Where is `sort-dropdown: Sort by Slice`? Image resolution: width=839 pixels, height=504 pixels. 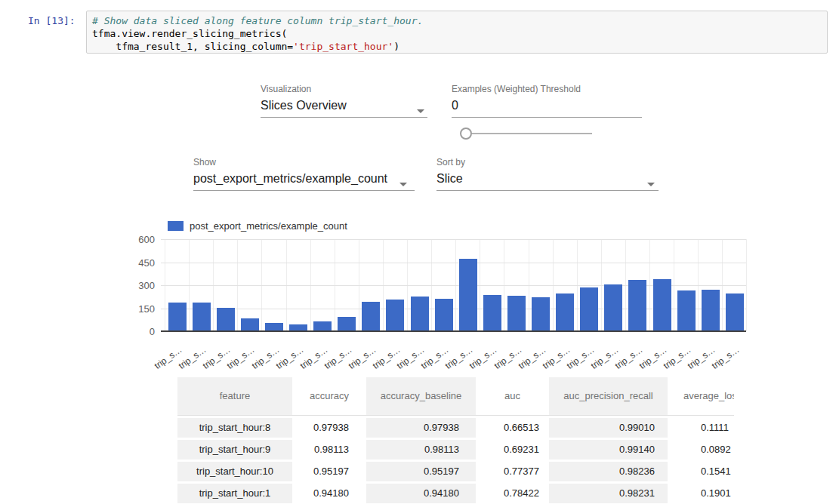
sort-dropdown: Sort by Slice is located at coordinates (548, 174).